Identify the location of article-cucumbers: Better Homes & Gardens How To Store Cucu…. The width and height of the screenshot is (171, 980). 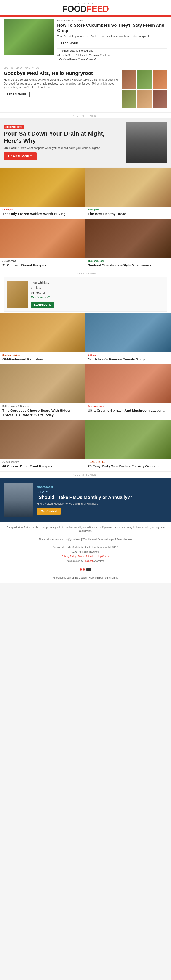
(85, 40).